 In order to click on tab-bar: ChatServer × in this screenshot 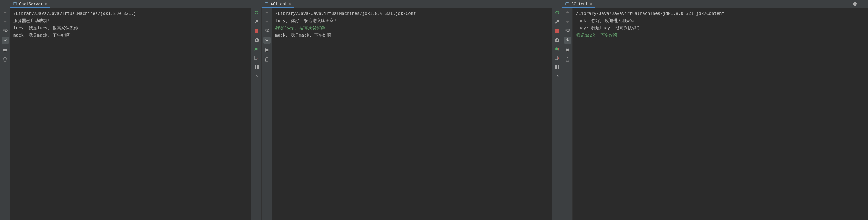, I will do `click(125, 4)`.